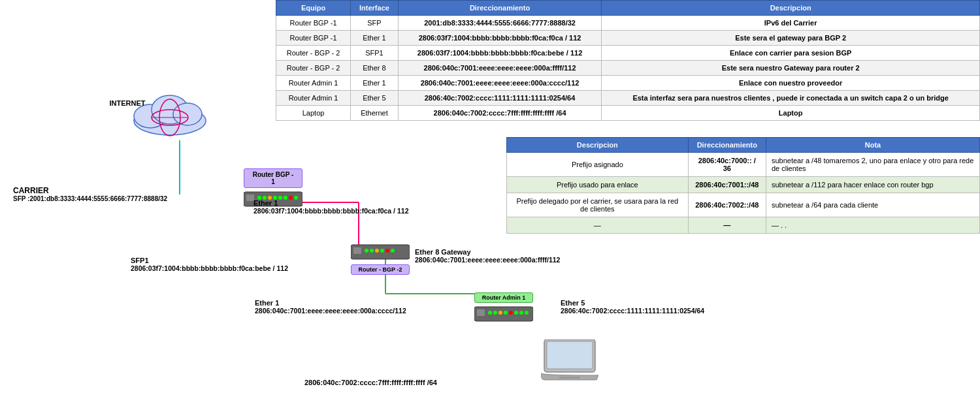 This screenshot has width=980, height=406. I want to click on admin1-ether5-label: Ether 5 2806:40c:7002:cccc:1111:1111:111…, so click(632, 307).